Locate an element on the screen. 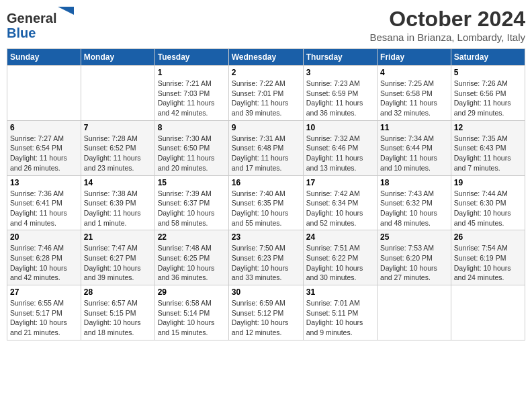  day-info: Sunrise: 7:34 AMSunset: 6:44 PMDaylight:… is located at coordinates (414, 153).